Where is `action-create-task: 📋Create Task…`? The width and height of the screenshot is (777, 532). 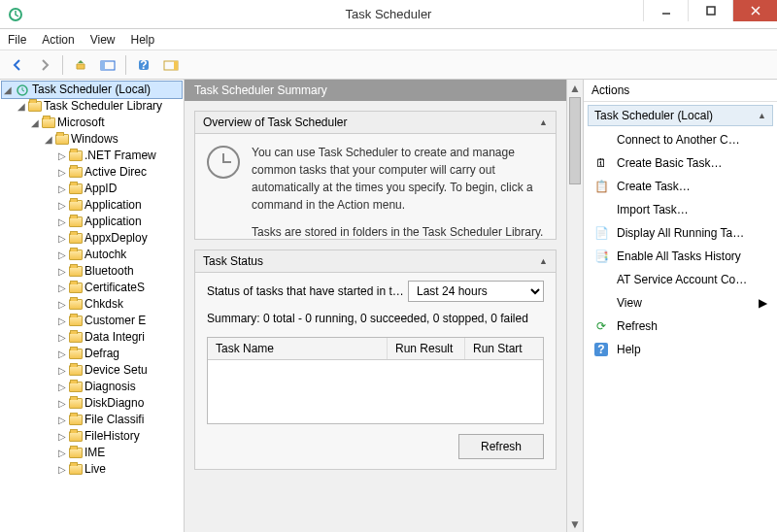
action-create-task: 📋Create Task… is located at coordinates (680, 186).